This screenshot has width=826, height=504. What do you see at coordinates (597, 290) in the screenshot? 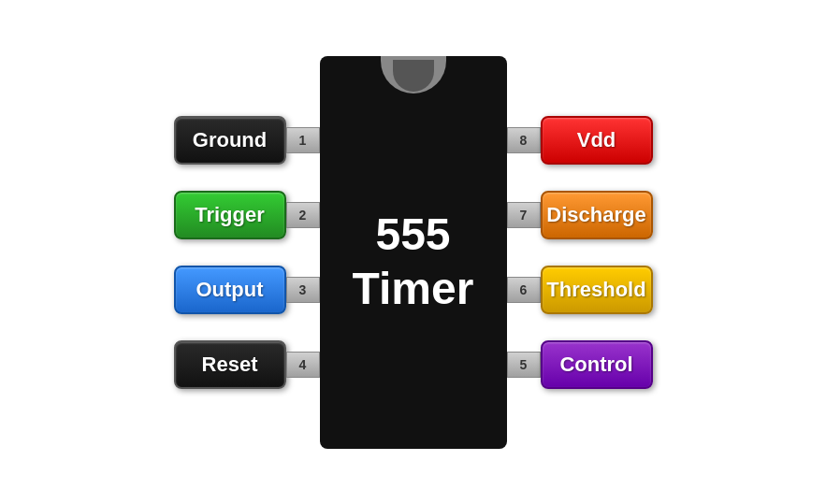
I see `threshold-button: Threshold` at bounding box center [597, 290].